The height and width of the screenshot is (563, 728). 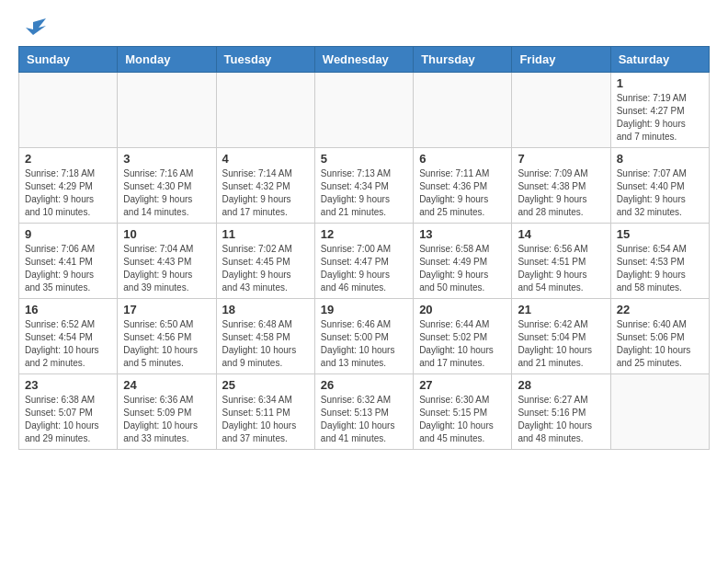 What do you see at coordinates (364, 309) in the screenshot?
I see `day-number: 19` at bounding box center [364, 309].